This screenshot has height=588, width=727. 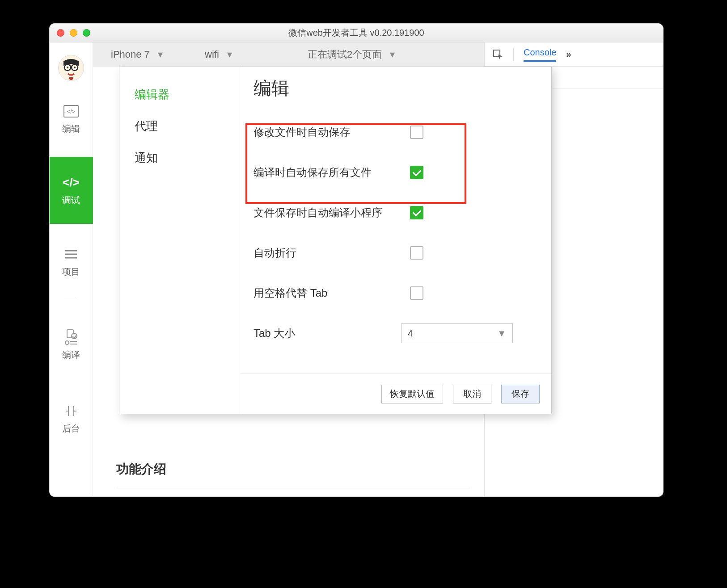 I want to click on opt-autosave-on-modify: 修改文件时自动保存, so click(x=396, y=132).